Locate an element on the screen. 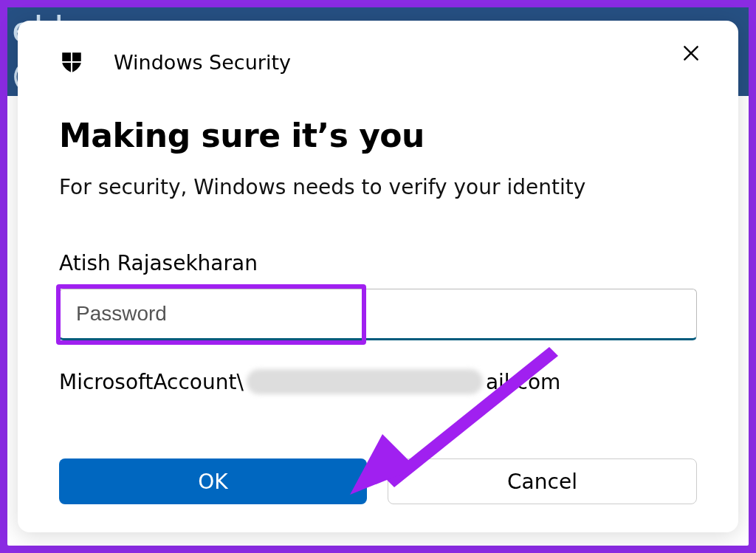  account-prefix: MicrosoftAccount\ is located at coordinates (151, 382).